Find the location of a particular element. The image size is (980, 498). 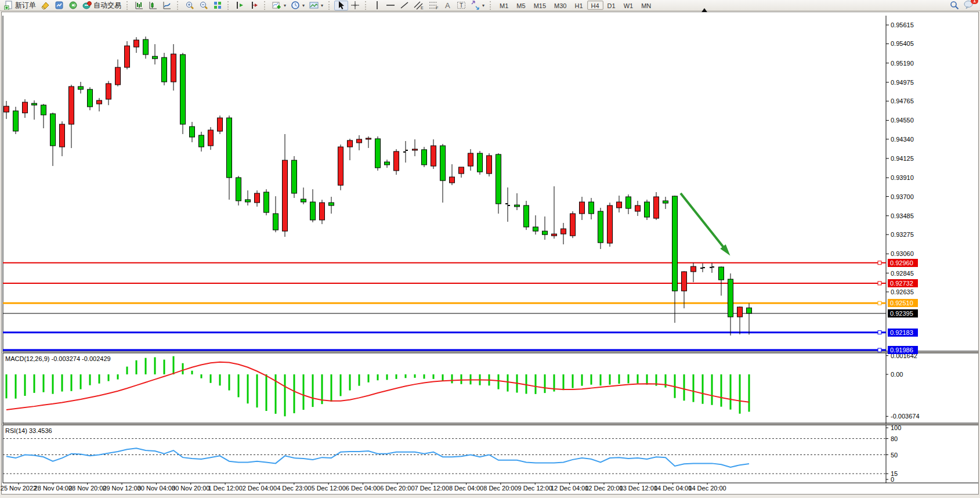

chart-shift-button is located at coordinates (254, 6).